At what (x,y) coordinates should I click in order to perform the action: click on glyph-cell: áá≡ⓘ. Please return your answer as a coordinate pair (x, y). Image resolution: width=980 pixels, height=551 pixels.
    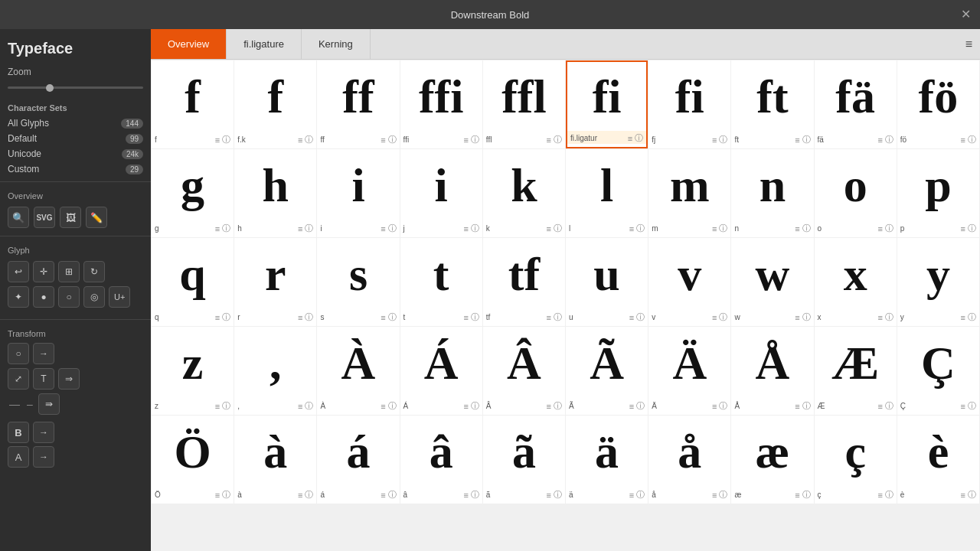
    Looking at the image, I should click on (358, 459).